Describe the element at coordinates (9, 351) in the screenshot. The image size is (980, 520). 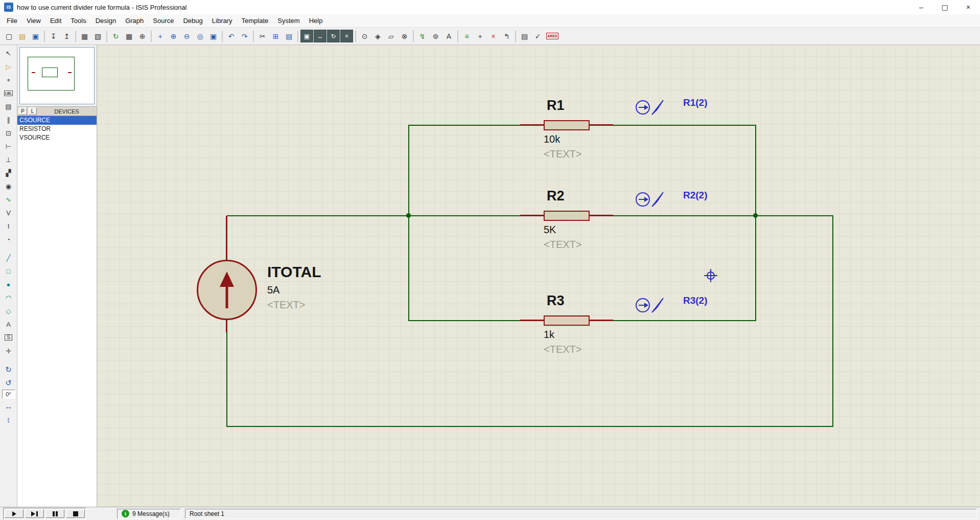
I see `marker-tool: ✛` at that location.